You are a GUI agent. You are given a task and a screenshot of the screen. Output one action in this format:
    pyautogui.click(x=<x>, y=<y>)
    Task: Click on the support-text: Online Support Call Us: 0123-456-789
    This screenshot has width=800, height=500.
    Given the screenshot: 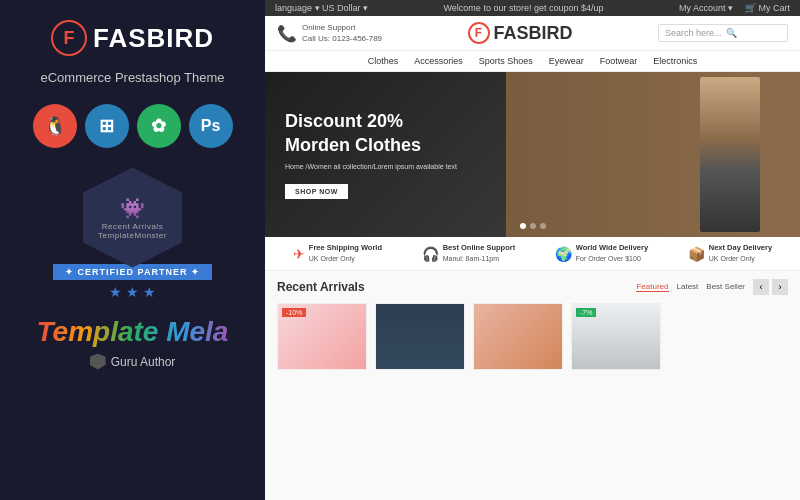 What is the action you would take?
    pyautogui.click(x=342, y=33)
    